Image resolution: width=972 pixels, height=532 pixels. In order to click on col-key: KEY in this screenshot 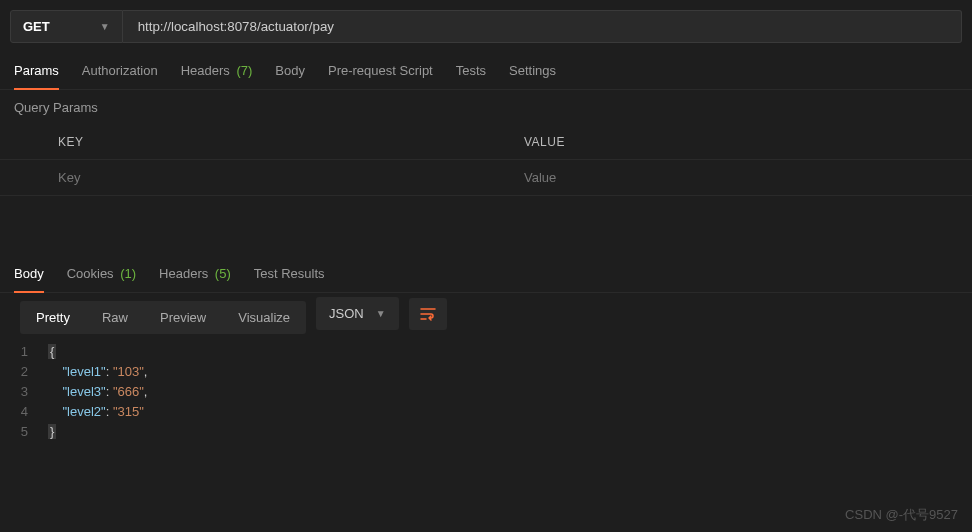, I will do `click(273, 142)`.